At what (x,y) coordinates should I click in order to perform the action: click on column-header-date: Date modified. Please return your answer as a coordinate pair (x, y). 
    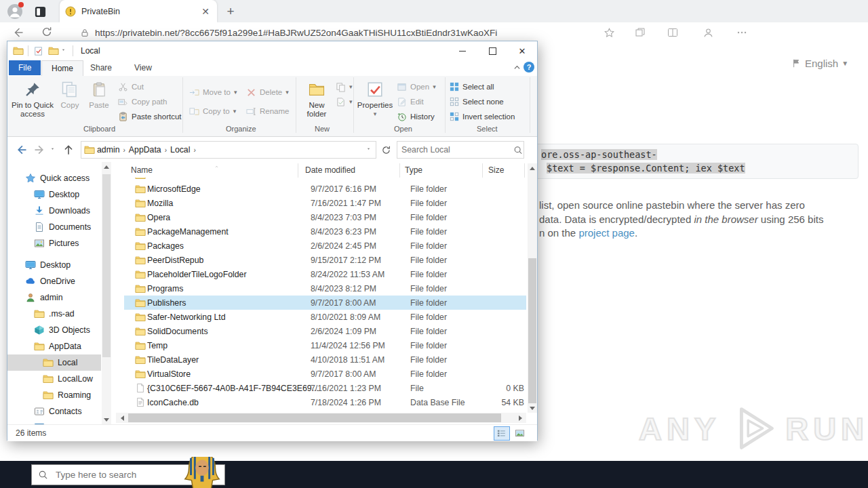
    Looking at the image, I should click on (330, 170).